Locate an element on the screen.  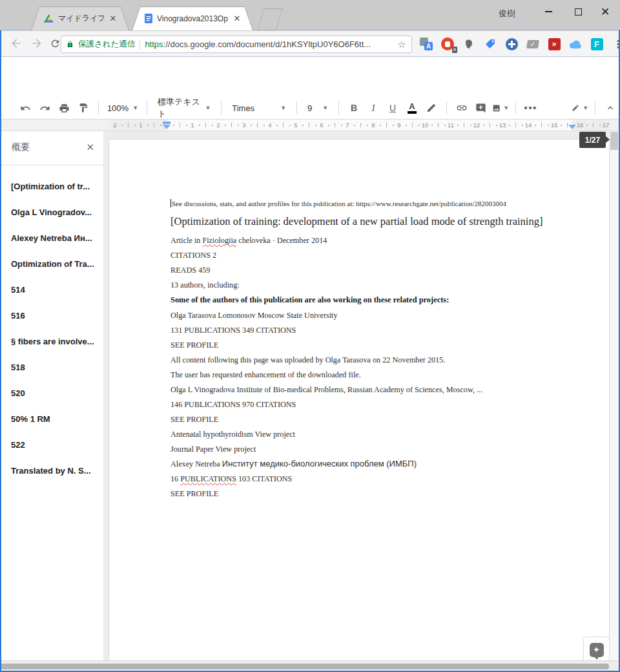
f-extension-icon: F is located at coordinates (597, 44).